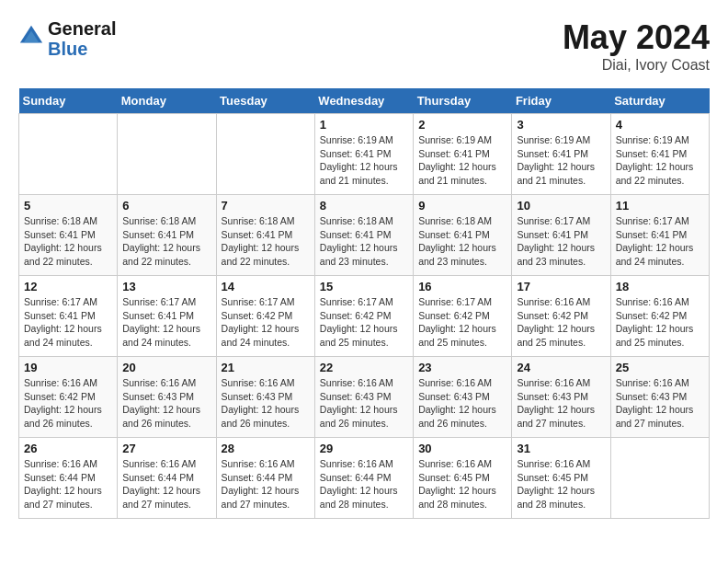 The image size is (728, 563). What do you see at coordinates (364, 236) in the screenshot?
I see `week-row-1: 5Sunrise: 6:18 AMSunset: 6:41 PMDaylight…` at bounding box center [364, 236].